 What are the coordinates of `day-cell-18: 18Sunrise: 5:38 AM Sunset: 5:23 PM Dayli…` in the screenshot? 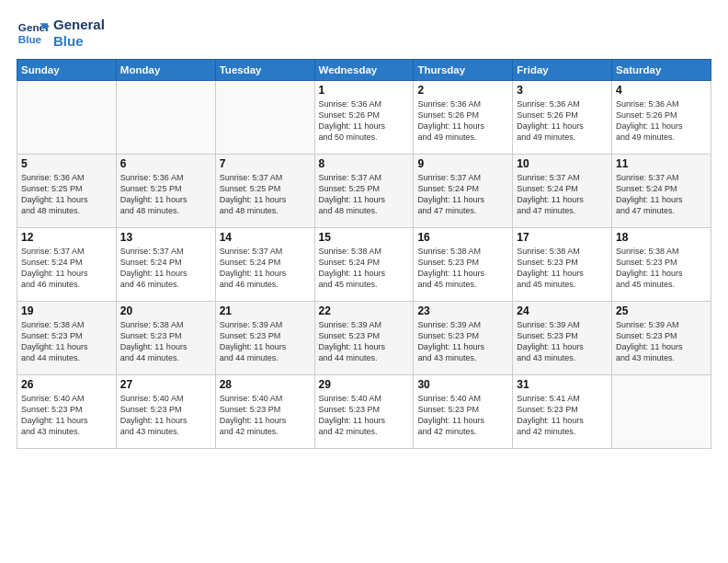 It's located at (662, 265).